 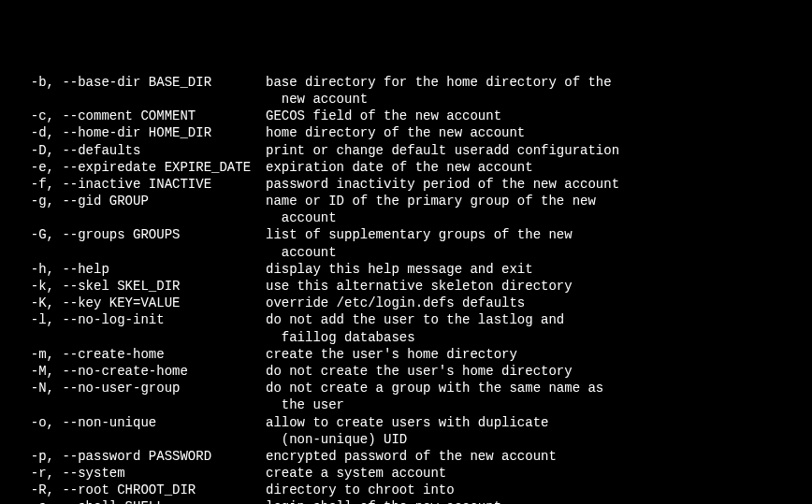 What do you see at coordinates (140, 116) in the screenshot?
I see `option-flag: -c, --comment COMMENT` at bounding box center [140, 116].